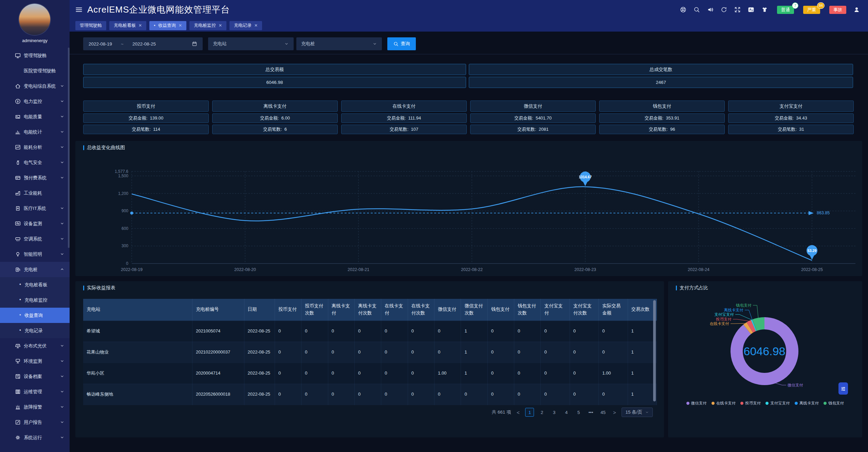 The image size is (868, 452). What do you see at coordinates (35, 407) in the screenshot?
I see `sidebar-item-fault-alarm: 故障报警` at bounding box center [35, 407].